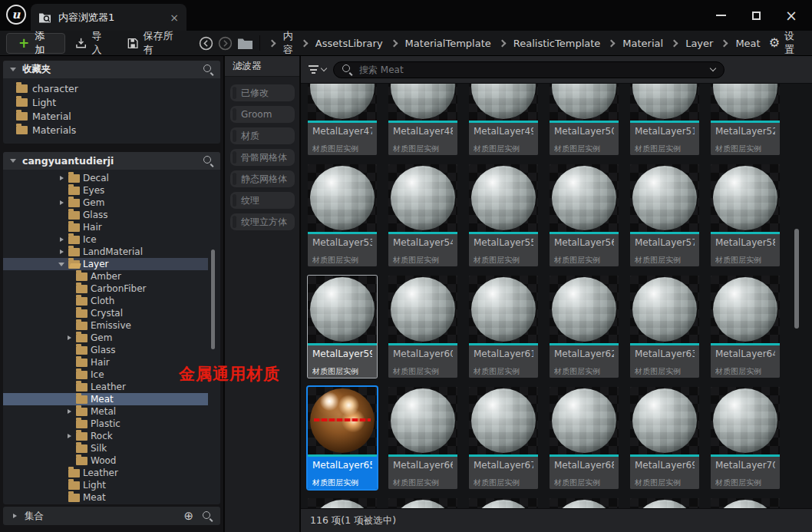  I want to click on tree-item-wood: Wood, so click(106, 461).